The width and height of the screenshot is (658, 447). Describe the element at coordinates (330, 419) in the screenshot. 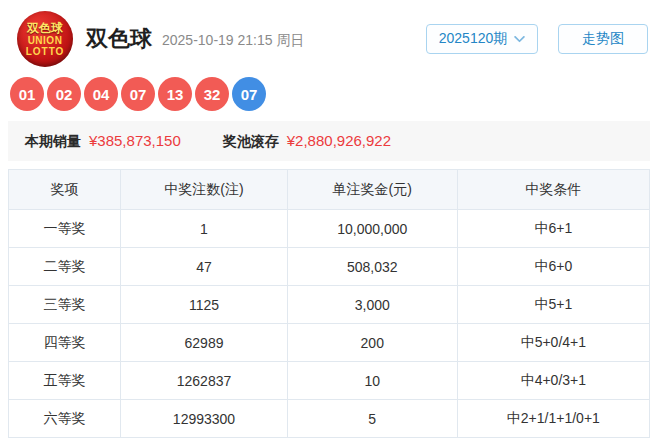

I see `table-row: 六等奖 12993300 5 中2+1/1+1/0+1` at that location.